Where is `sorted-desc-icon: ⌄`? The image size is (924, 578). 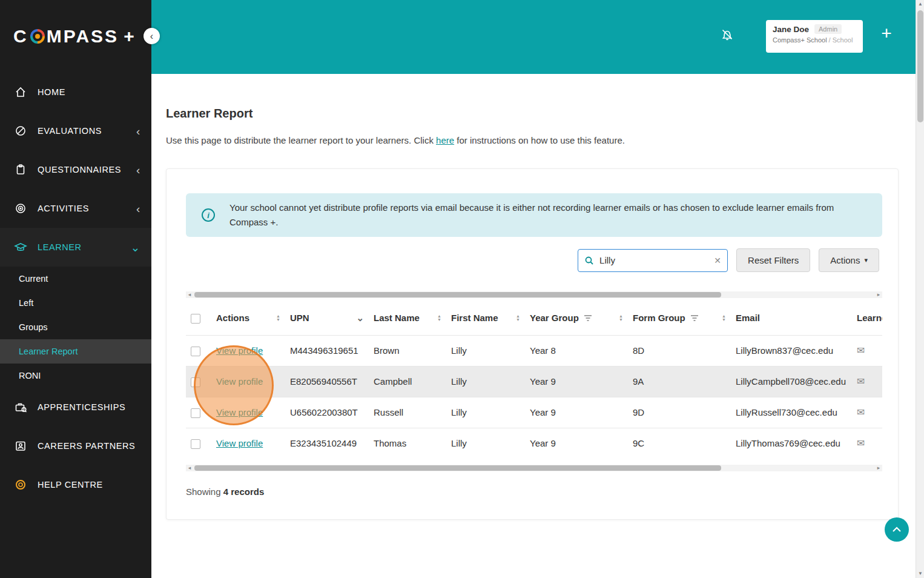
sorted-desc-icon: ⌄ is located at coordinates (360, 318).